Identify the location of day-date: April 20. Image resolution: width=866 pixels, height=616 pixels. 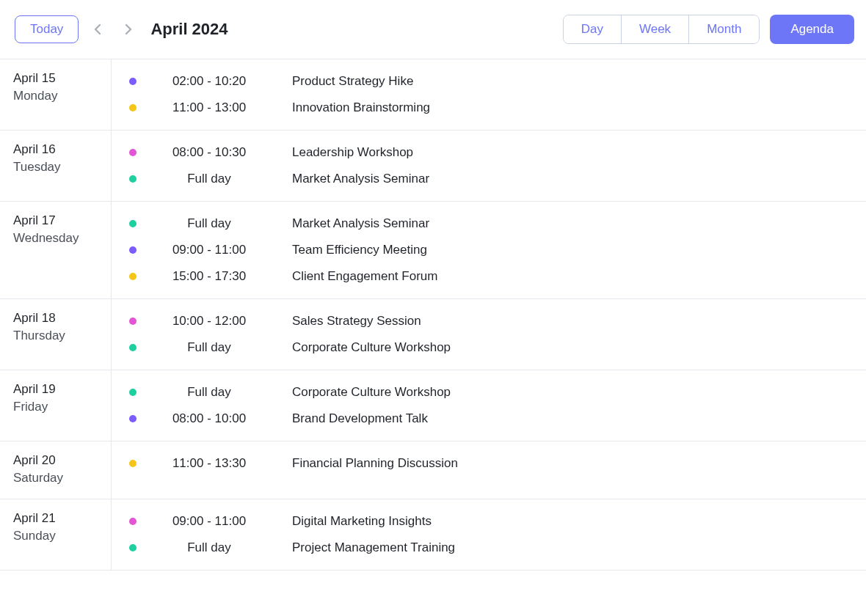
(62, 461).